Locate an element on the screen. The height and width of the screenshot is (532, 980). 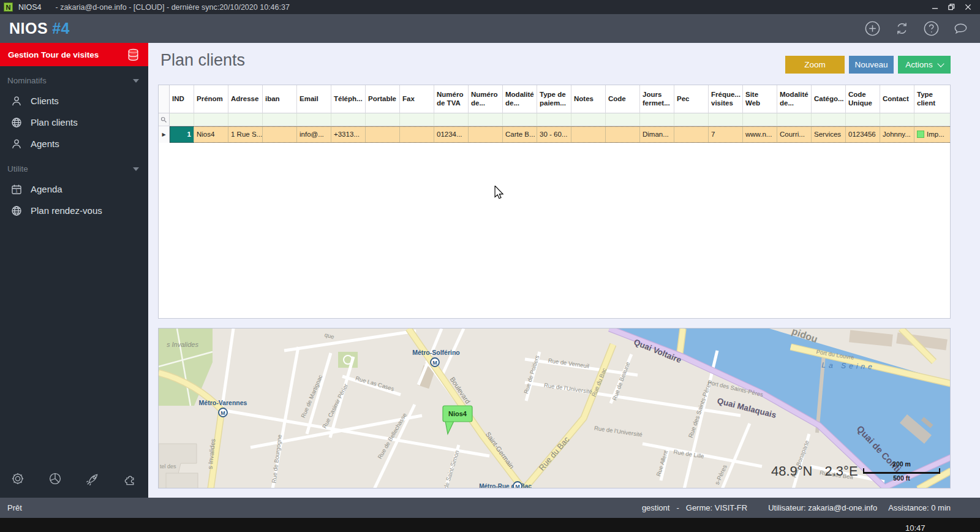
plus-icon is located at coordinates (872, 28).